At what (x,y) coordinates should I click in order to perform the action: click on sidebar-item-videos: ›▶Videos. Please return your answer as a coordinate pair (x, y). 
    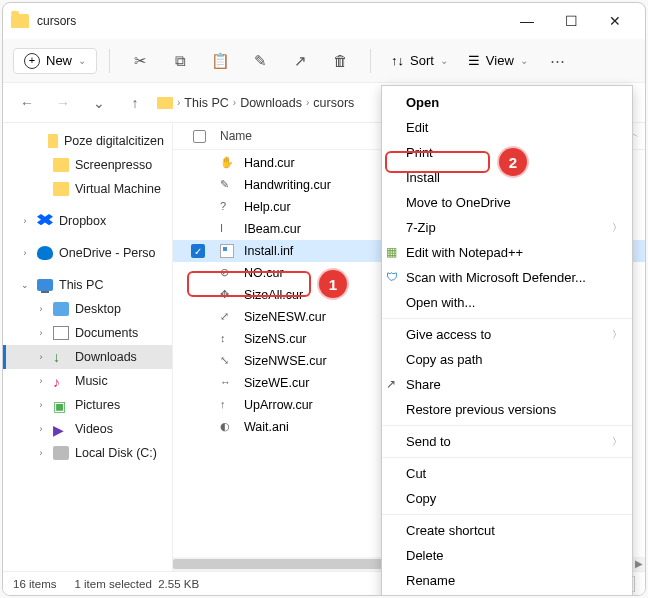
    Looking at the image, I should click on (88, 429).